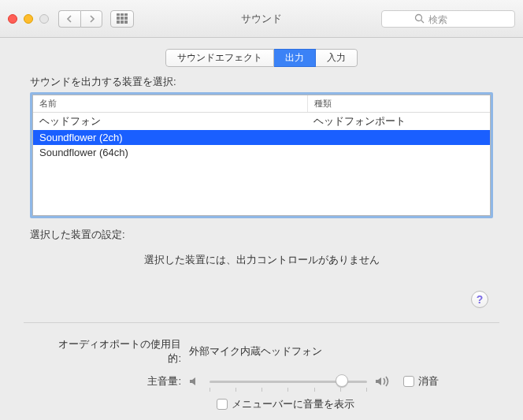 The image size is (523, 420). Describe the element at coordinates (480, 299) in the screenshot. I see `help-button: ?` at that location.